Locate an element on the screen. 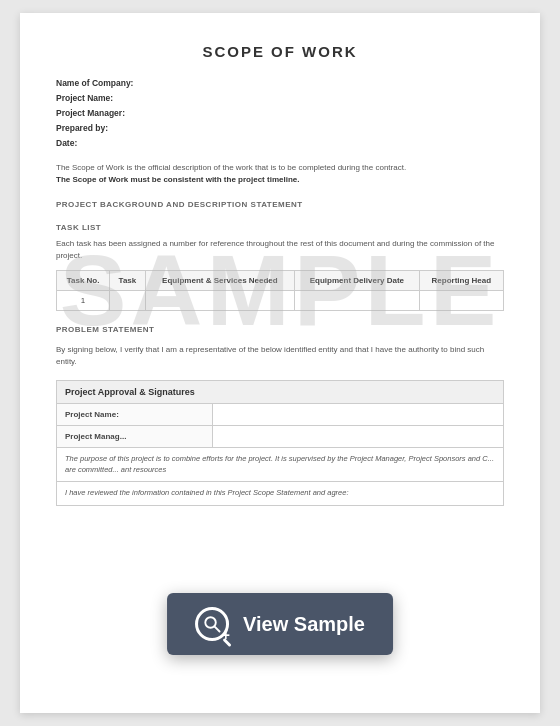 This screenshot has width=560, height=726. approval-project-manager-value is located at coordinates (358, 437).